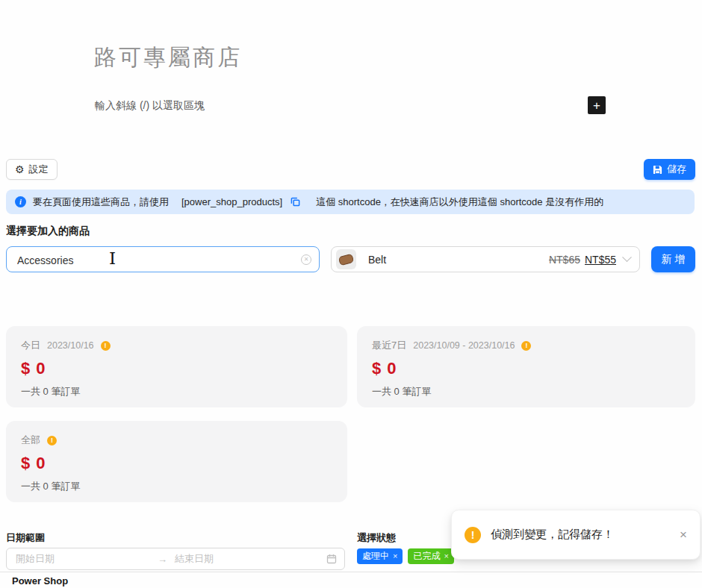  What do you see at coordinates (576, 534) in the screenshot?
I see `unsaved-changes-toast: ! 偵測到變更，記得儲存！ ×` at bounding box center [576, 534].